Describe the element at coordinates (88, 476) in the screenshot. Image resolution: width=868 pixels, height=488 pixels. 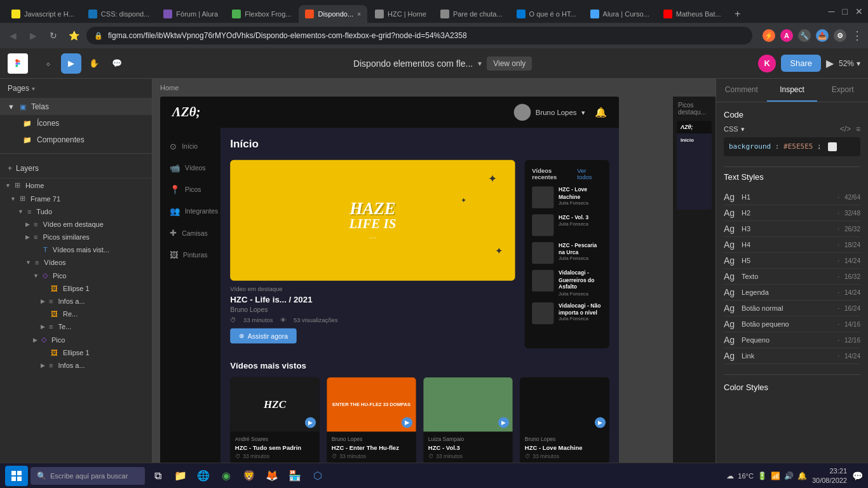
I see `taskbar-search: 🔍 Escribe aquí para buscar` at that location.